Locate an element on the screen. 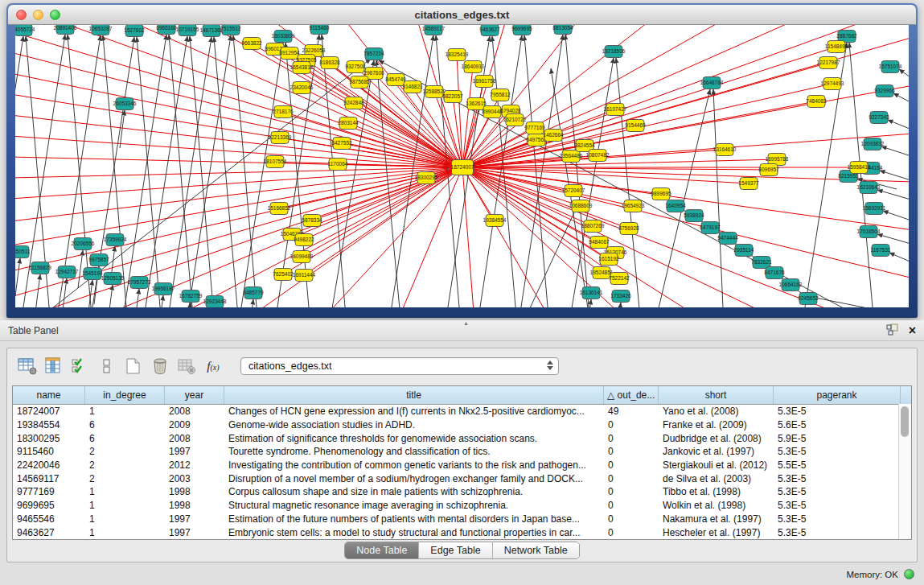  network-node-label: 8215953 is located at coordinates (848, 175).